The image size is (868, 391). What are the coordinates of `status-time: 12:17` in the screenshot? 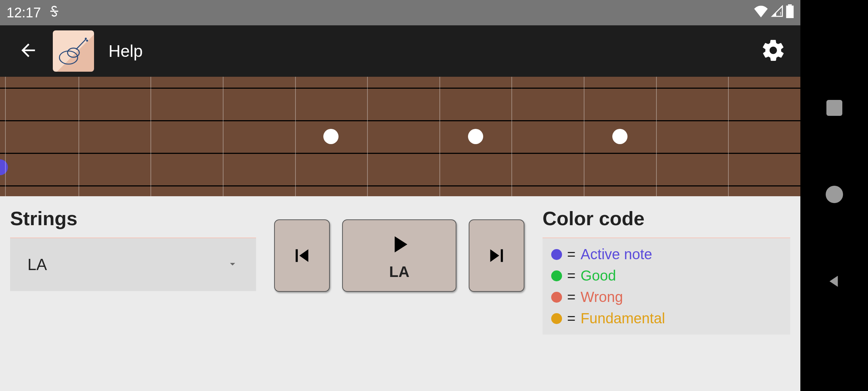 It's located at (24, 13).